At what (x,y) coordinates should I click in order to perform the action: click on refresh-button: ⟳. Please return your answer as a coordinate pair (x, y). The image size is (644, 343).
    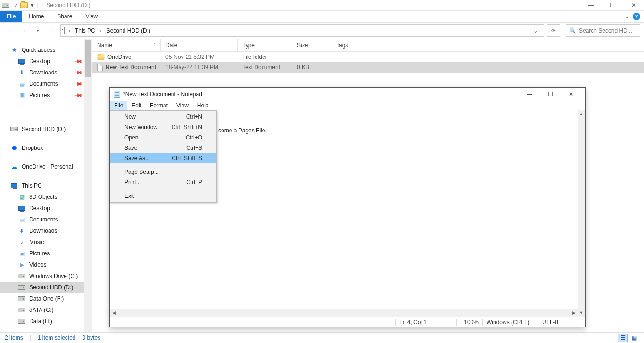
    Looking at the image, I should click on (553, 31).